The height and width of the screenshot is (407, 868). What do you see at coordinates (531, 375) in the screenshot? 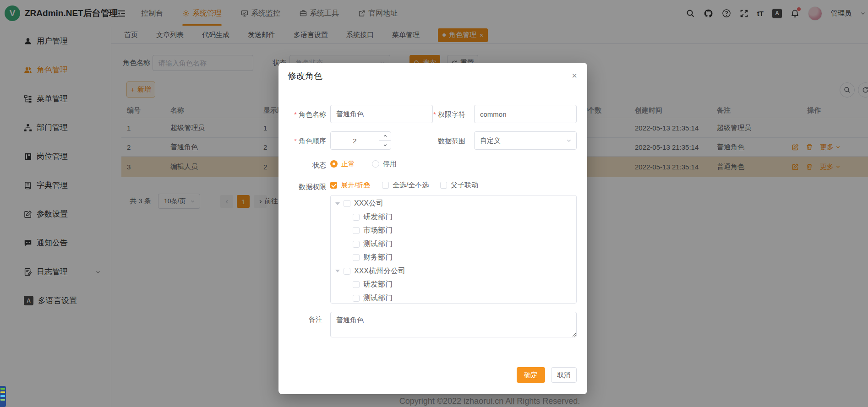
I see `confirm-button: 确定` at bounding box center [531, 375].